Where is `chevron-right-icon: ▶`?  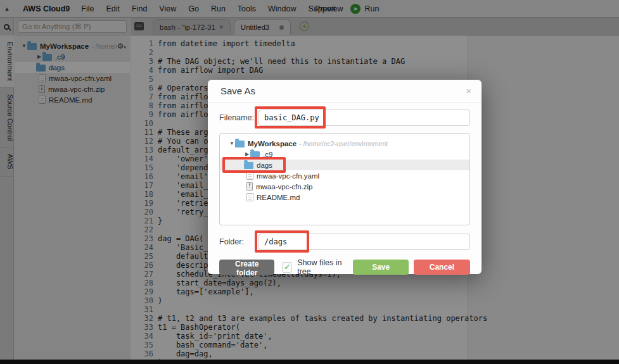
chevron-right-icon: ▶ is located at coordinates (247, 154).